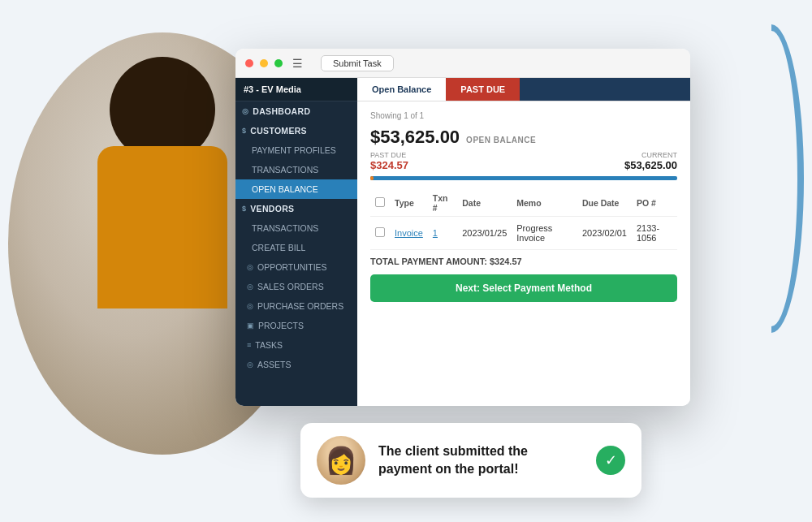 Image resolution: width=812 pixels, height=522 pixels. What do you see at coordinates (409, 234) in the screenshot?
I see `invoice-type-link: Invoice` at bounding box center [409, 234].